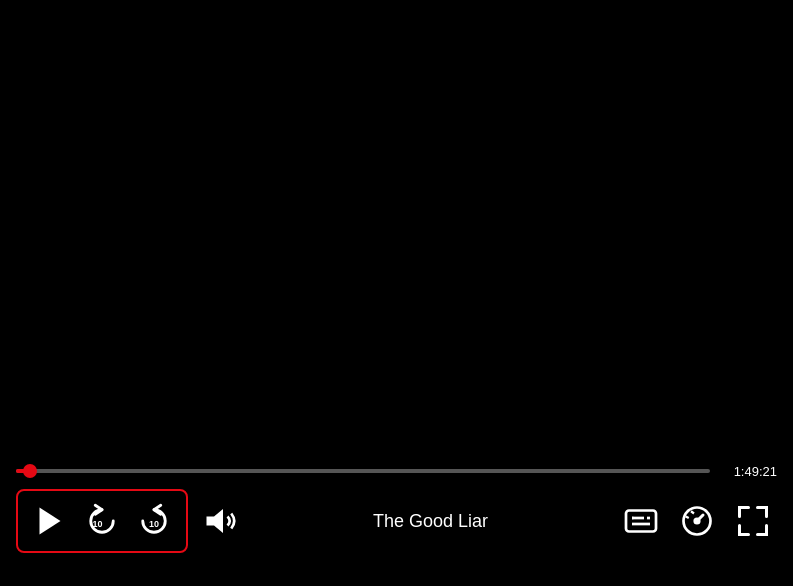  I want to click on speed-icon, so click(697, 521).